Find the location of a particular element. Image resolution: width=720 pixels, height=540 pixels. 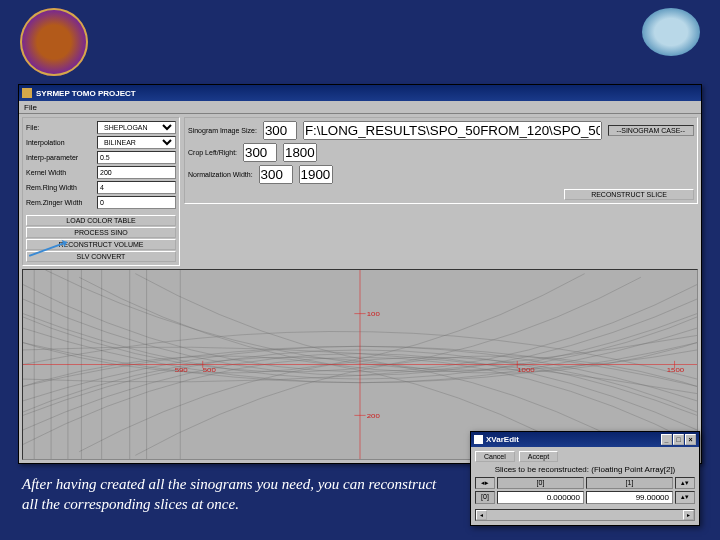

cell-0-1: 99.00000 is located at coordinates (630, 498).